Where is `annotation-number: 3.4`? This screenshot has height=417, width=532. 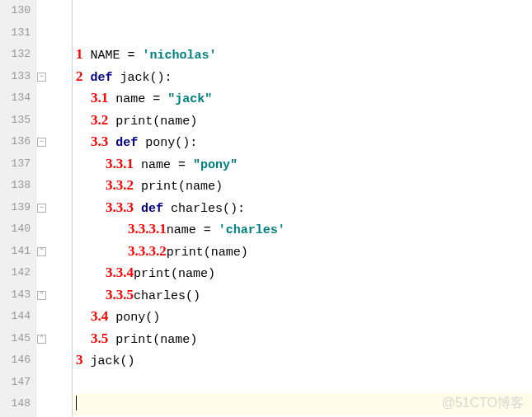
annotation-number: 3.4 is located at coordinates (99, 316).